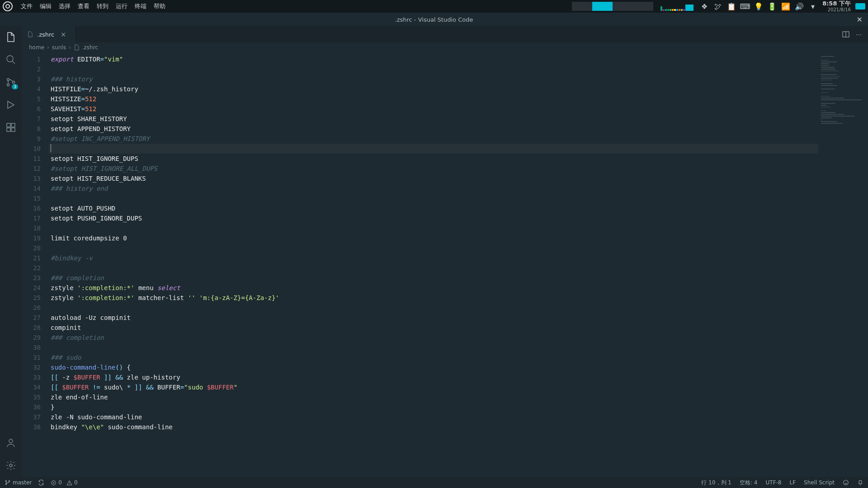 The image size is (868, 488). What do you see at coordinates (434, 407) in the screenshot?
I see `code-line: }` at bounding box center [434, 407].